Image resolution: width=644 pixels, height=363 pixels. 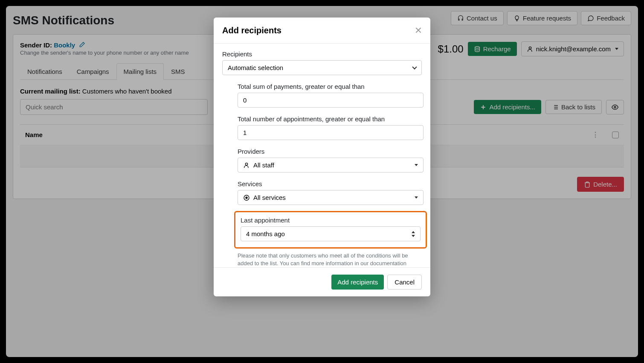 What do you see at coordinates (247, 198) in the screenshot?
I see `circle-dot-icon` at bounding box center [247, 198].